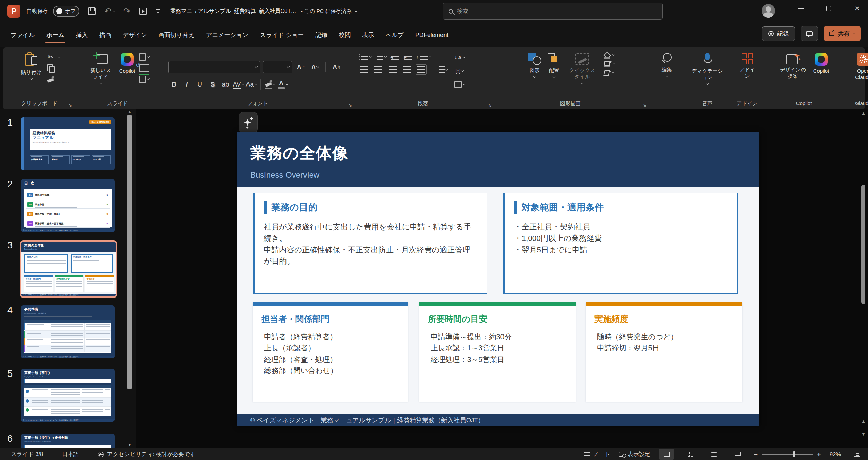  I want to click on designer-sparkle-button, so click(248, 122).